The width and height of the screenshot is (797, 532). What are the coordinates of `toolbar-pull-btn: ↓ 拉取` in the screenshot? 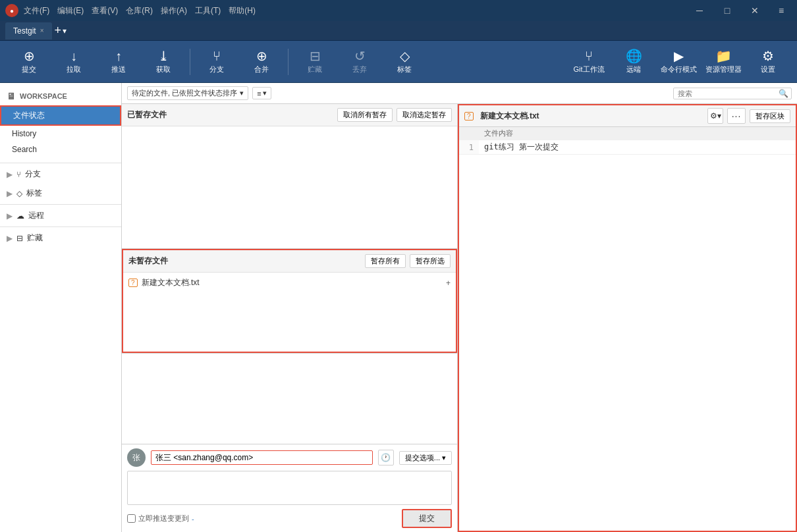 It's located at (74, 62).